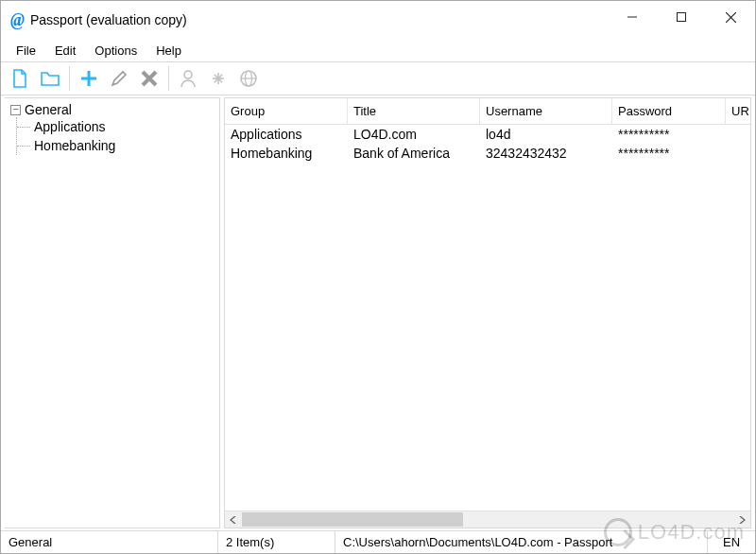 Image resolution: width=756 pixels, height=554 pixels. What do you see at coordinates (488, 153) in the screenshot?
I see `list-row: Homebanking Bank of America 32432432432 …` at bounding box center [488, 153].